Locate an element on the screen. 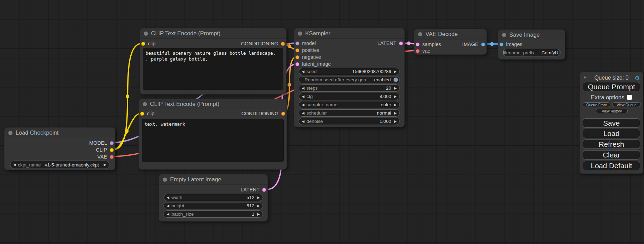  node-title-bar: Save Image is located at coordinates (531, 35).